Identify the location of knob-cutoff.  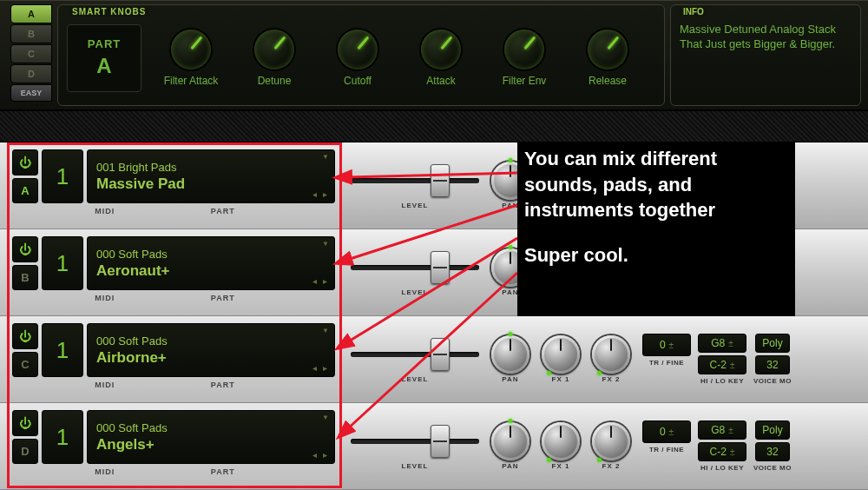
(358, 50).